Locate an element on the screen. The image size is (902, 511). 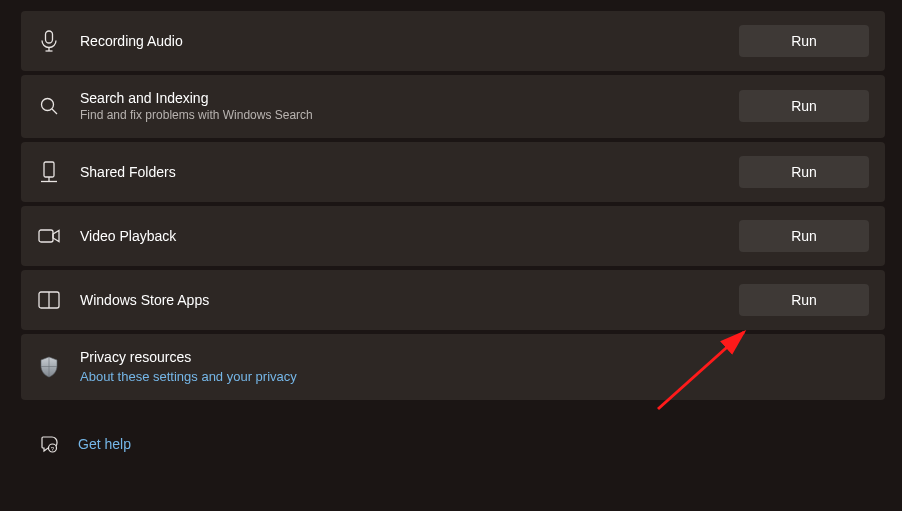
run-button-recording-audio: Run is located at coordinates (804, 41).